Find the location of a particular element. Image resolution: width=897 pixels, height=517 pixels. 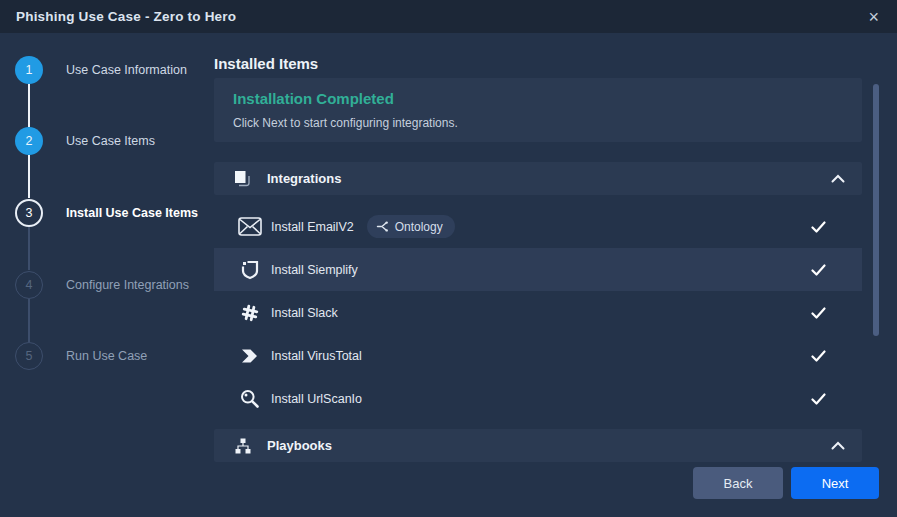

step-number-badge: 2 is located at coordinates (29, 141).